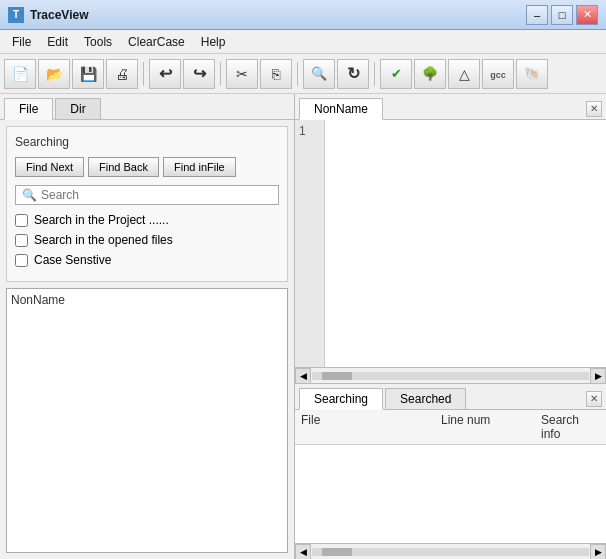 The width and height of the screenshot is (606, 559). Describe the element at coordinates (242, 74) in the screenshot. I see `cut-icon` at that location.